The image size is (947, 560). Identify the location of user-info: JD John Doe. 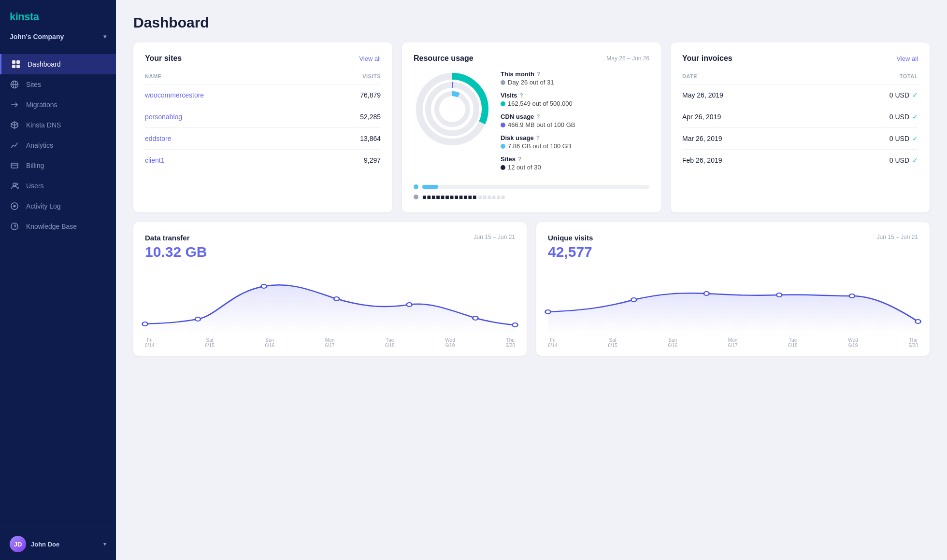
(35, 544).